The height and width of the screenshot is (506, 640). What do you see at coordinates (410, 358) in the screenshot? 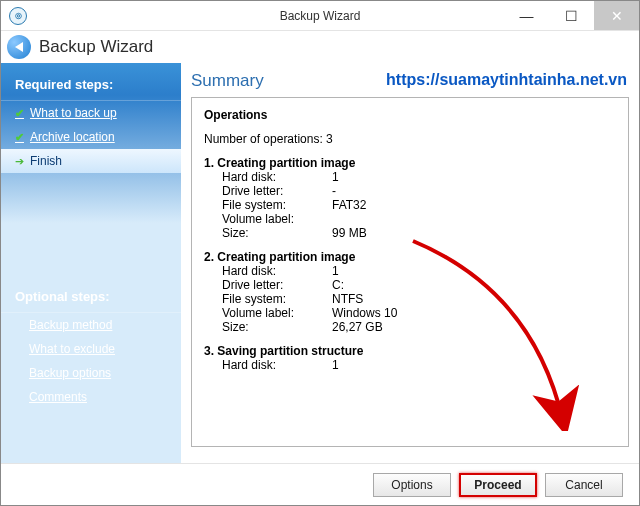
I see `operation-3: 3. Saving partition structure Hard disk:…` at bounding box center [410, 358].